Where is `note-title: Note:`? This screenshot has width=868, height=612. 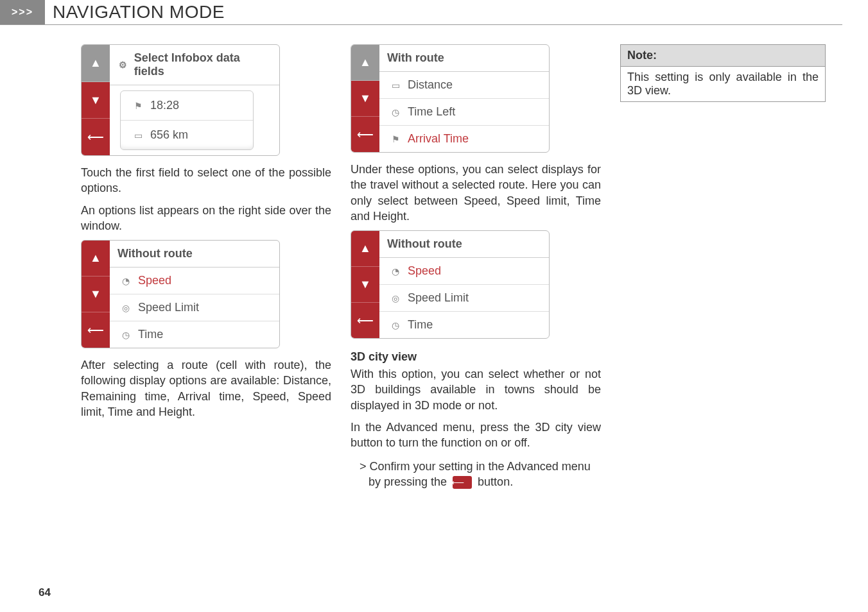
note-title: Note: is located at coordinates (723, 56).